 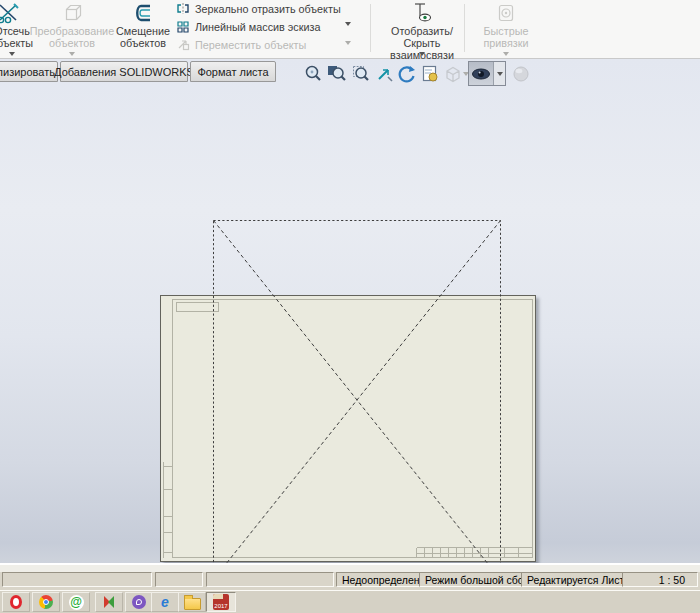 I want to click on zoom-to-area-icon, so click(x=337, y=74).